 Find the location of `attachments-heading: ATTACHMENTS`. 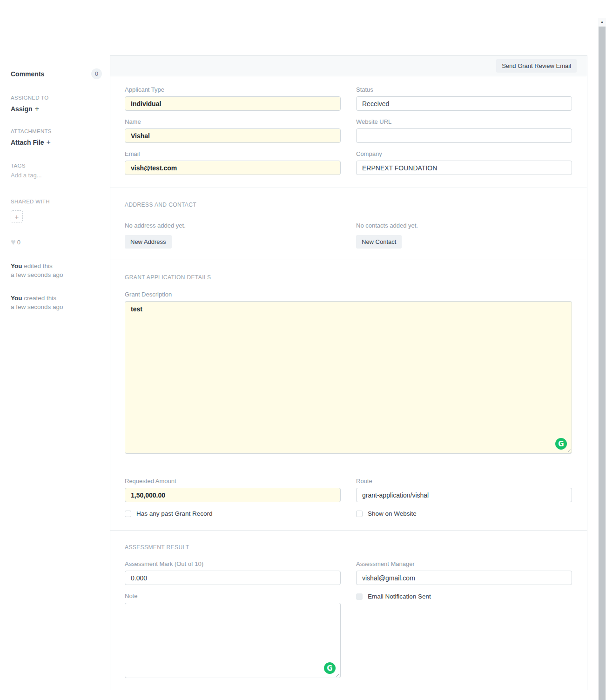

attachments-heading: ATTACHMENTS is located at coordinates (56, 131).